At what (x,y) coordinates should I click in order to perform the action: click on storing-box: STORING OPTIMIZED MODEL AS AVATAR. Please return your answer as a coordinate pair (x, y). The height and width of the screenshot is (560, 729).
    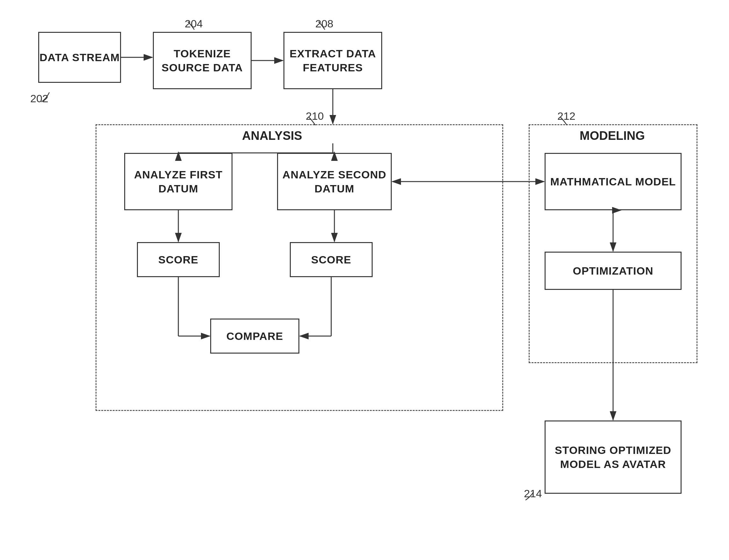
    Looking at the image, I should click on (613, 457).